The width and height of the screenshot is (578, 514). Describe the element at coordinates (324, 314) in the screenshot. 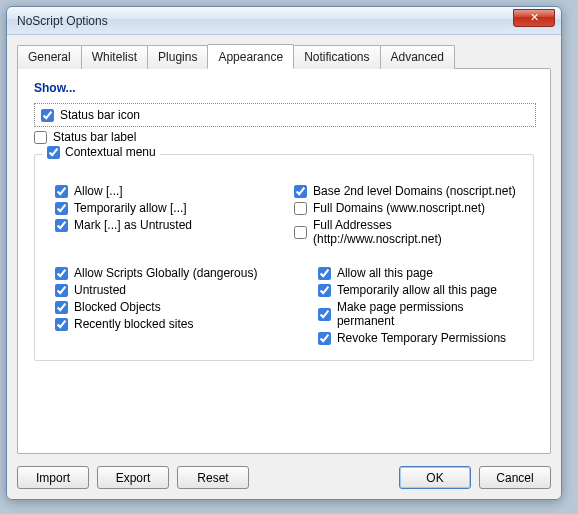

I see `checkbox-make-permanent` at that location.